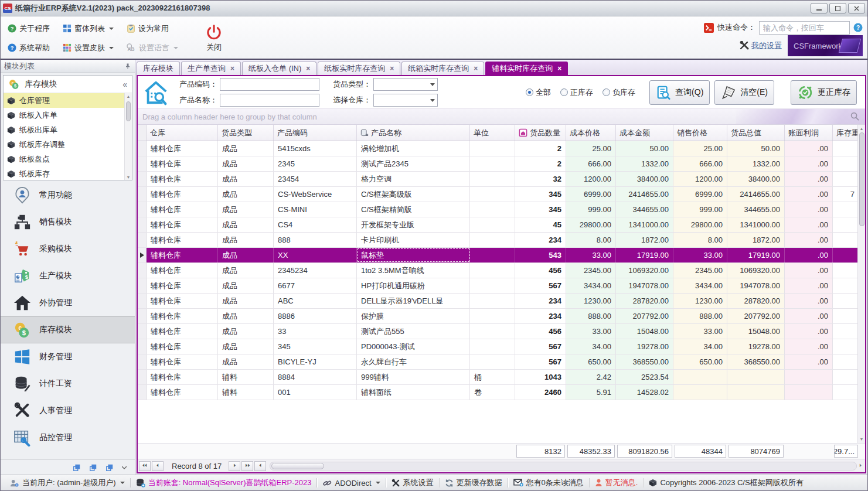 The height and width of the screenshot is (491, 868). What do you see at coordinates (645, 301) in the screenshot?
I see `cell: 287820.00` at bounding box center [645, 301].